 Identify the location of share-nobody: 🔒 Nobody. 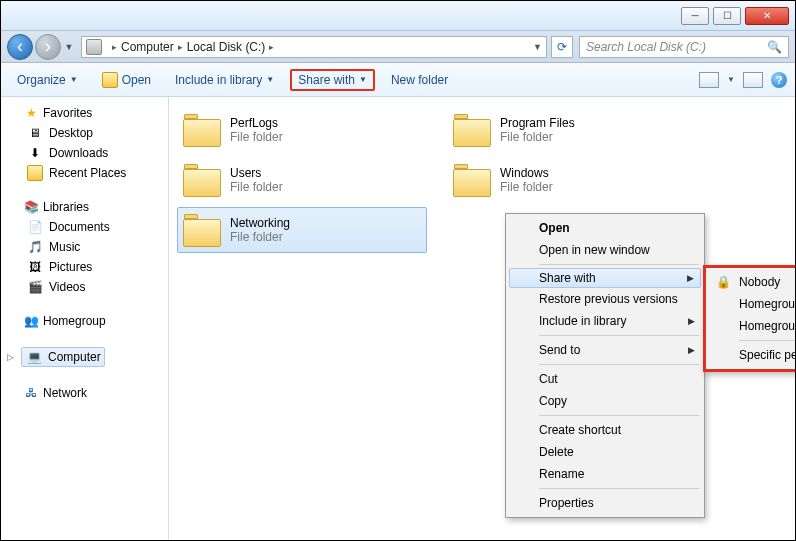
(752, 282).